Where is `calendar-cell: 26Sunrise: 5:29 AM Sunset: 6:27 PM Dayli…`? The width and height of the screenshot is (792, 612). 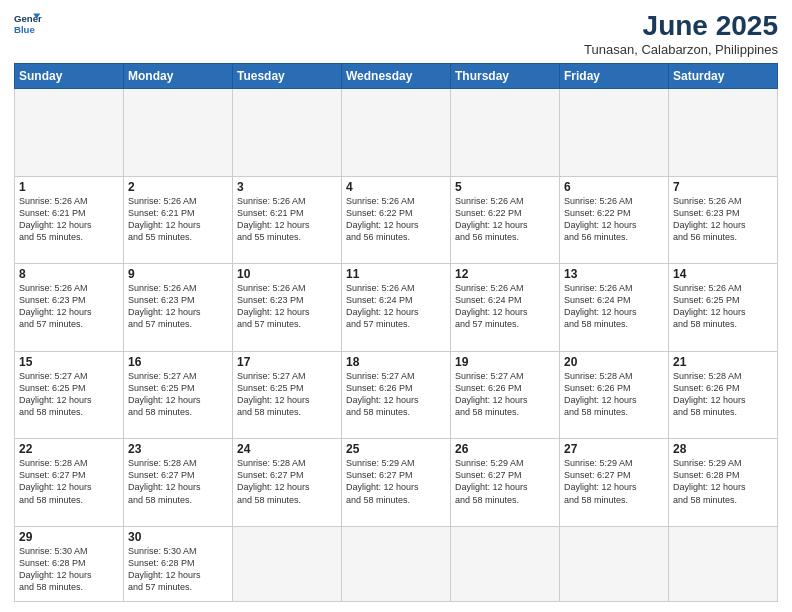
calendar-cell: 26Sunrise: 5:29 AM Sunset: 6:27 PM Dayli… is located at coordinates (506, 483).